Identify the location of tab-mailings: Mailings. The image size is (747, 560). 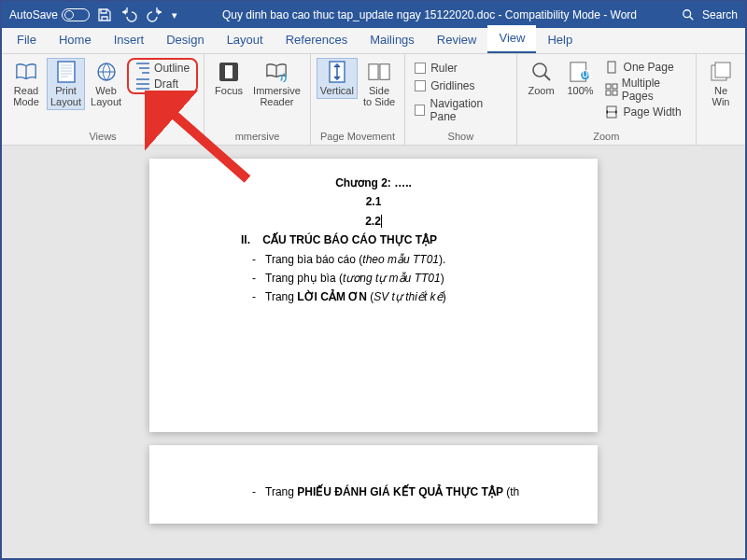
(392, 40).